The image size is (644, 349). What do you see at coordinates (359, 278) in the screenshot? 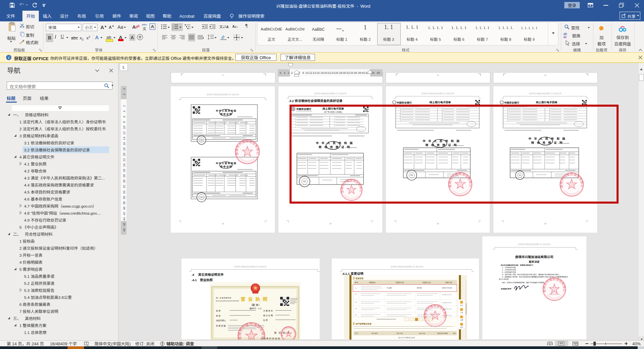
I see `svg-text: 变更信息` at bounding box center [359, 278].